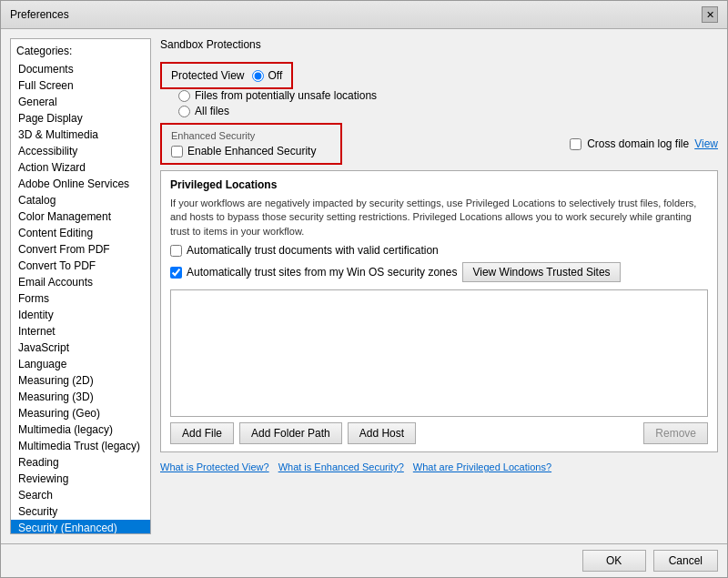  What do you see at coordinates (439, 433) in the screenshot?
I see `add-buttons-row: Add File Add Folder Path Add Host Remove` at bounding box center [439, 433].